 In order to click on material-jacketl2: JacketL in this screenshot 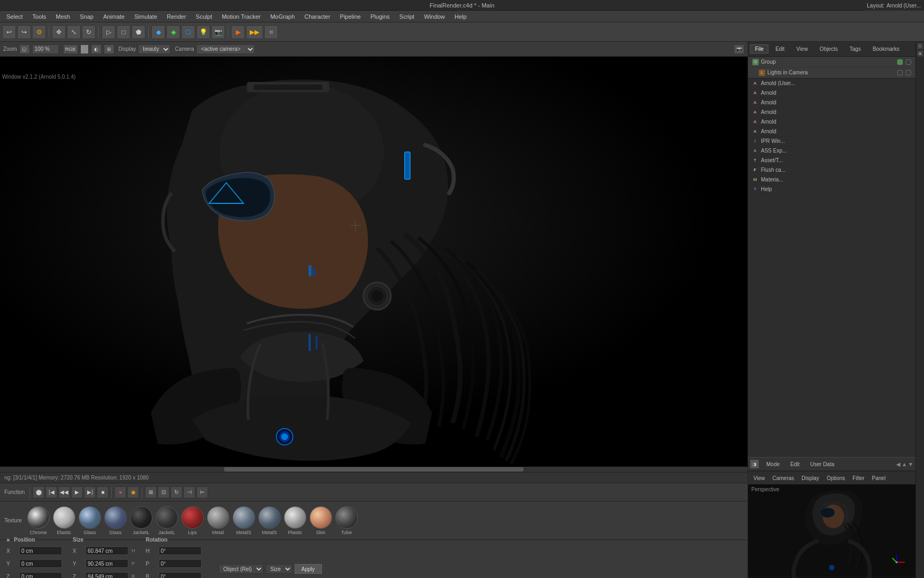, I will do `click(167, 521)`.